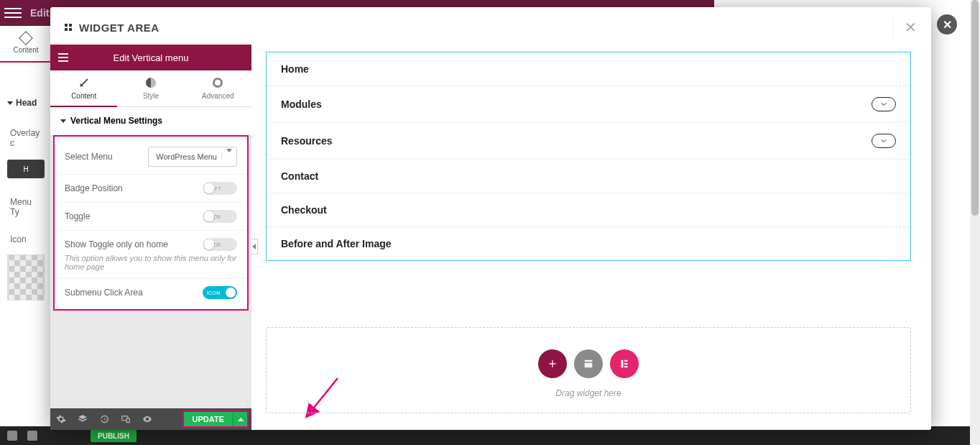  I want to click on bg-content-tab-label: Content, so click(26, 50).